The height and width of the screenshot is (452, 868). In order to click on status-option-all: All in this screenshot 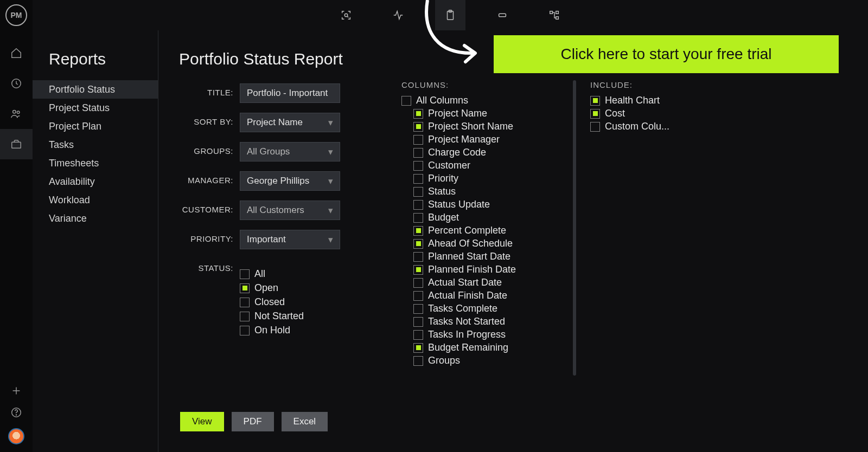, I will do `click(291, 274)`.